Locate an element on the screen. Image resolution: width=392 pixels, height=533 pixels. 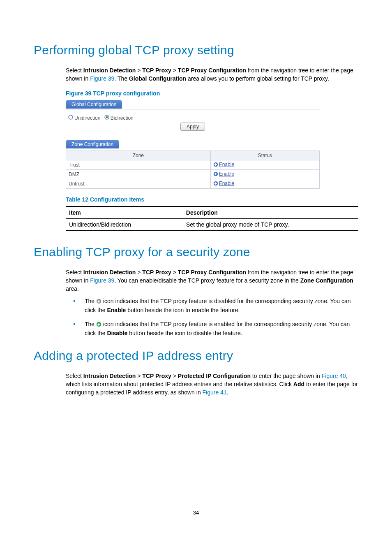
tab-zone-configuration: Zone Configuration is located at coordinates (92, 144).